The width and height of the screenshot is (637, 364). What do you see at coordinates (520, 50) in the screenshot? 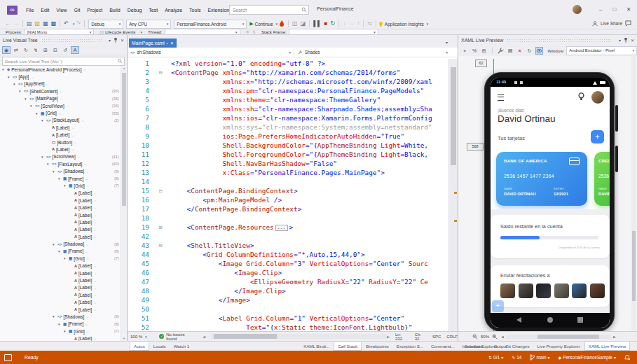
I see `close-preview-icon: ✕` at bounding box center [520, 50].